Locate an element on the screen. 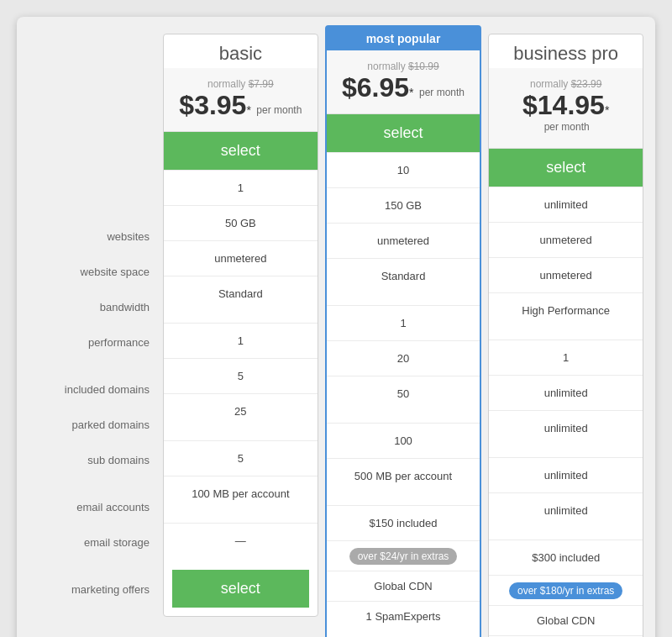  plan-basic-included-domains: 1 is located at coordinates (240, 340).